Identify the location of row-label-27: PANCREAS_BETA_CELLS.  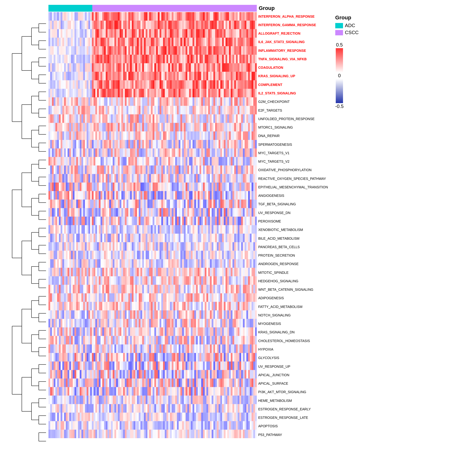
(293, 247).